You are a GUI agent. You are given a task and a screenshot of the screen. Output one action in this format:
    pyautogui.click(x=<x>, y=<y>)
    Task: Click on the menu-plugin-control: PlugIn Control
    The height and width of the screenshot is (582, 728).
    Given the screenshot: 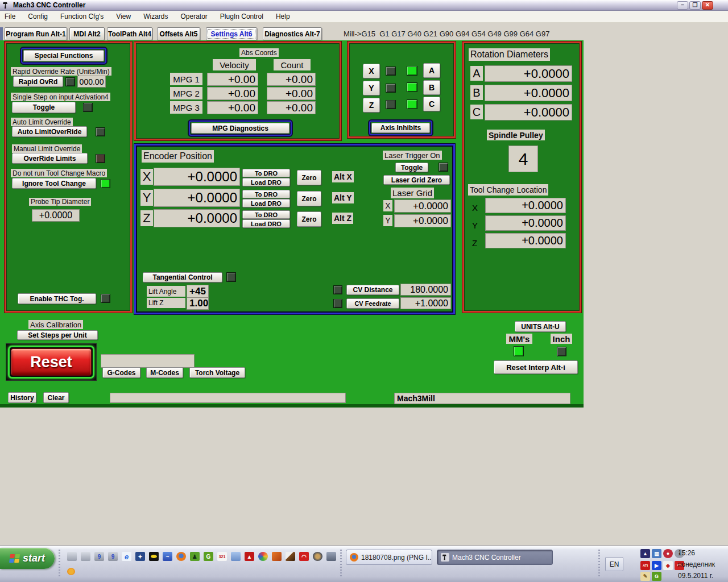 What is the action you would take?
    pyautogui.click(x=242, y=16)
    